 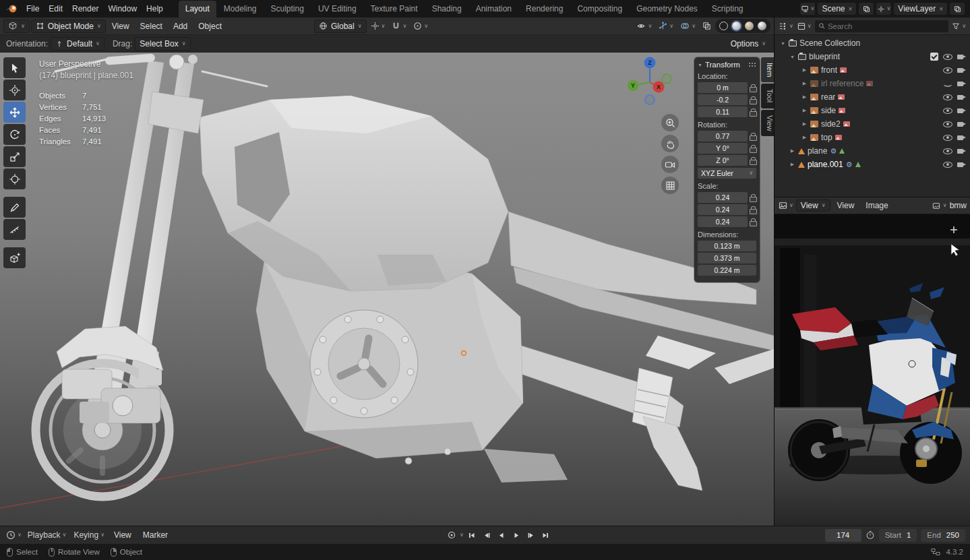 What do you see at coordinates (943, 535) in the screenshot?
I see `end-frame-field: End 250` at bounding box center [943, 535].